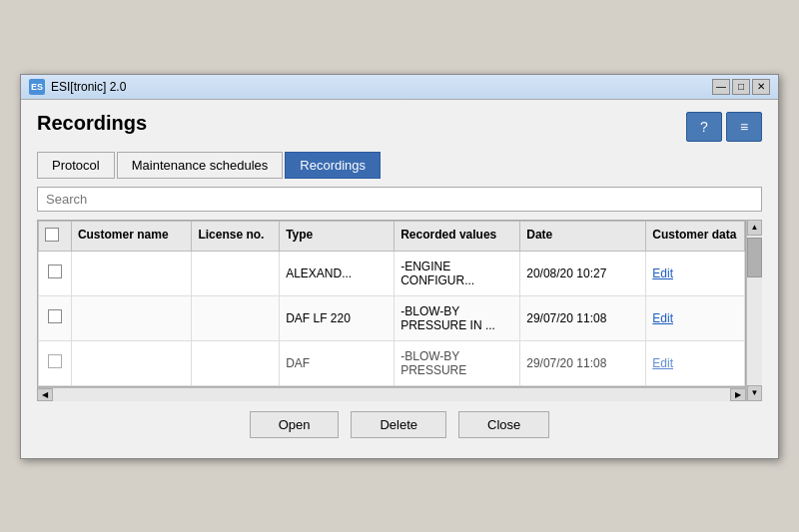 The image size is (799, 532). I want to click on row2-customer-data: Edit, so click(695, 317).